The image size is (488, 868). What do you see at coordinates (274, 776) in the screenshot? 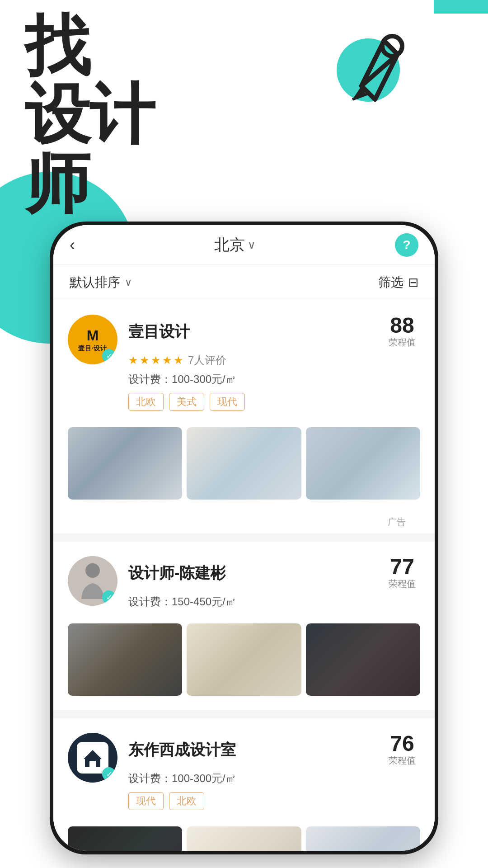
I see `card-info-dongzuo: 东作西成设计室 76 荣程值 设计费：100-300元/㎡ 现代 北欧` at bounding box center [274, 776].